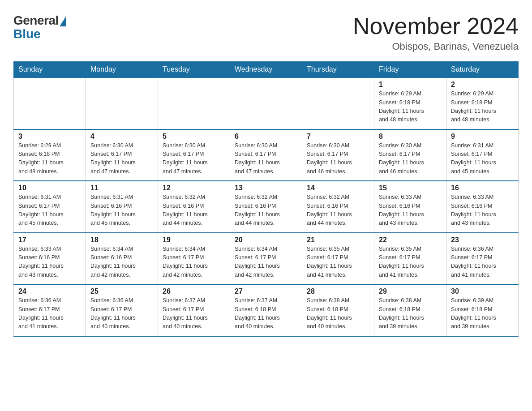 The image size is (532, 411). I want to click on column-header-friday: Friday, so click(410, 70).